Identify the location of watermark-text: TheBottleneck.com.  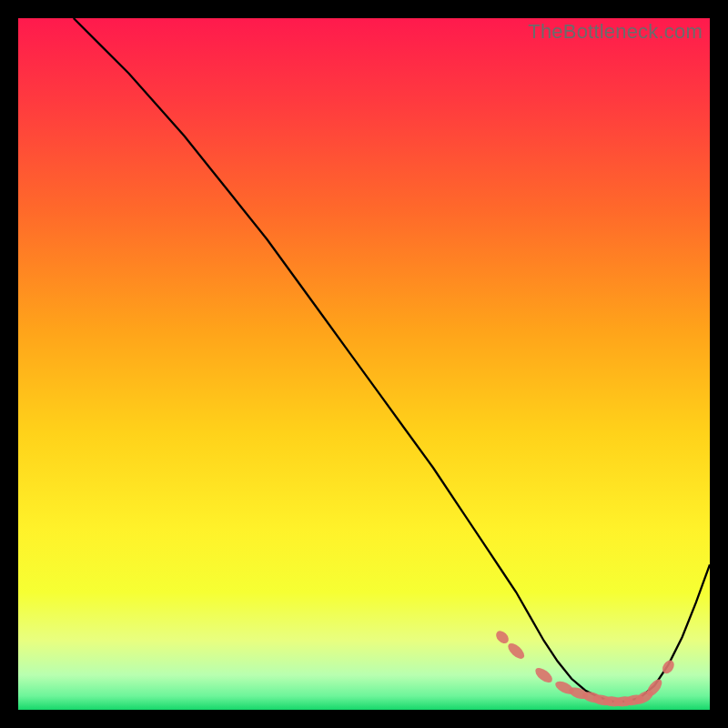
(615, 32).